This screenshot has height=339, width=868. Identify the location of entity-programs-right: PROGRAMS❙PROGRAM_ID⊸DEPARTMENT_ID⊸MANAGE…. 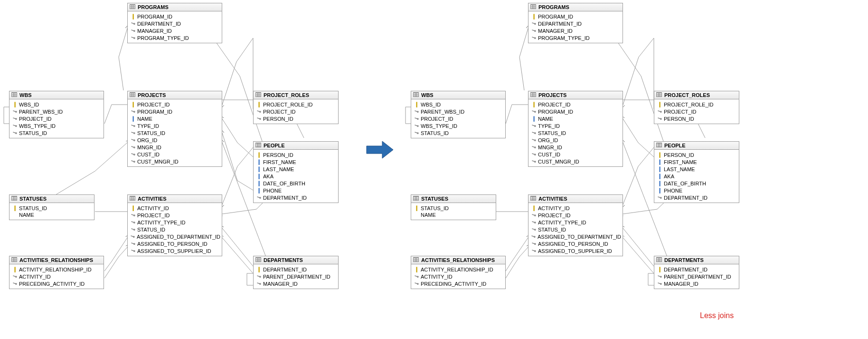
(576, 23).